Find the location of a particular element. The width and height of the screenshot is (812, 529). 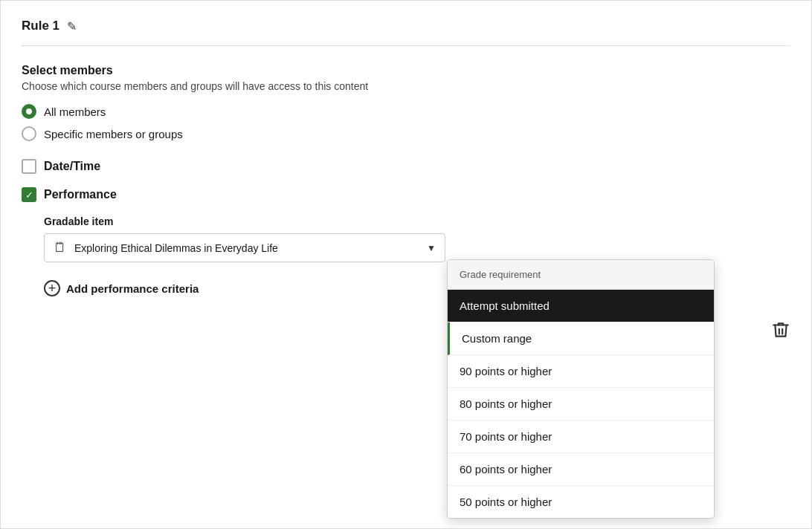

delete-button is located at coordinates (781, 332).